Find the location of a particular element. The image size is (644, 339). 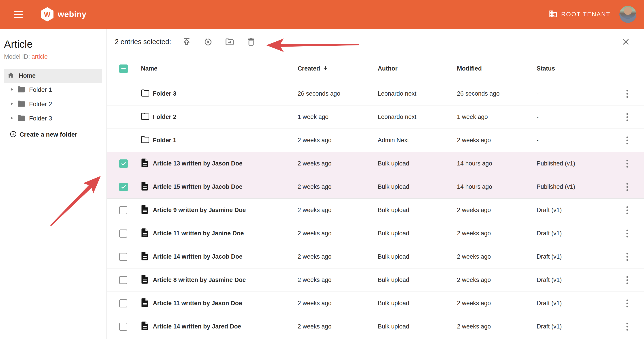

row-name: Article 9 written by Jasmine Doe is located at coordinates (225, 210).